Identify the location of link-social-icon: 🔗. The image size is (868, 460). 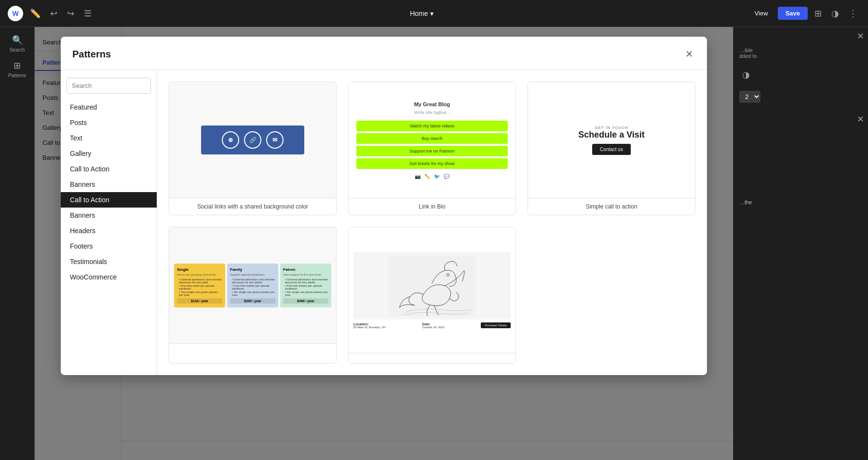
(253, 140).